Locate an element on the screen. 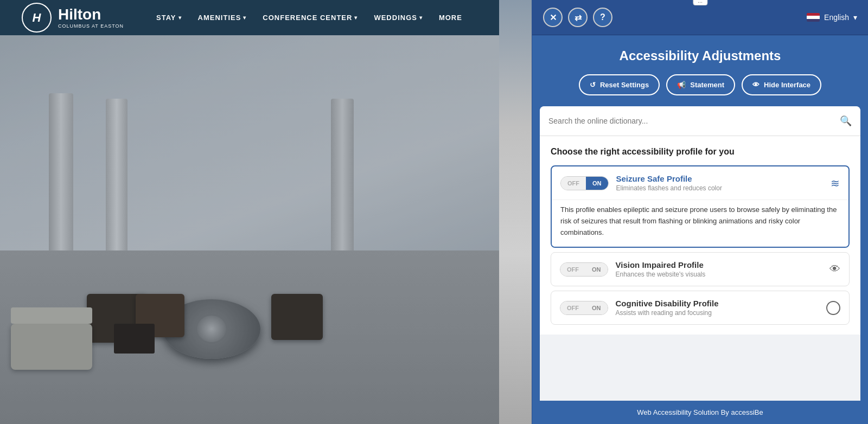  cognitive-toggle-off: OFF is located at coordinates (573, 308).